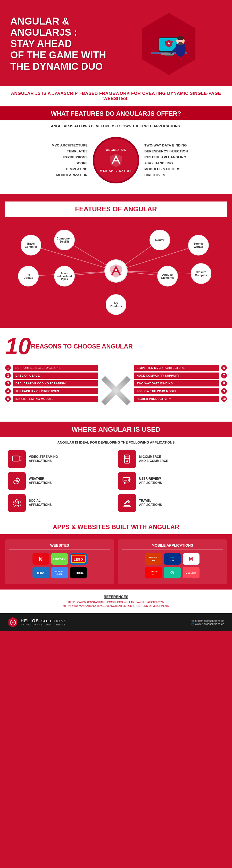 Image resolution: width=232 pixels, height=868 pixels. Describe the element at coordinates (191, 559) in the screenshot. I see `svg-text: M` at that location.